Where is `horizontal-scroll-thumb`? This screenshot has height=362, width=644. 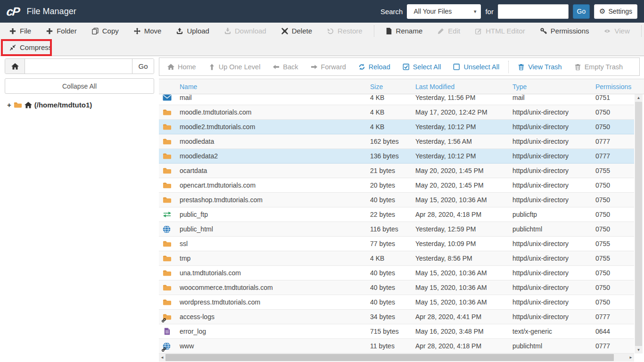 horizontal-scroll-thumb is located at coordinates (389, 357).